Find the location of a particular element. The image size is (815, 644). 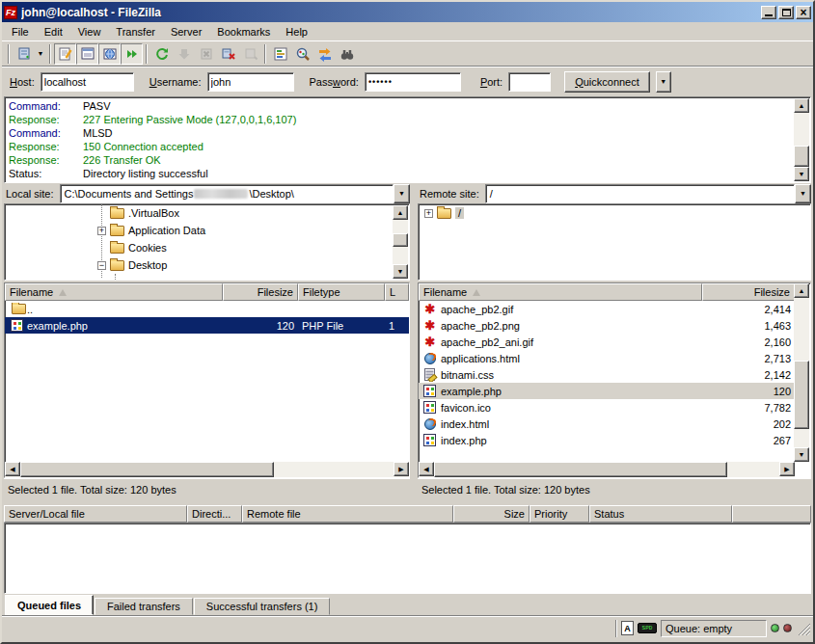

tree-item-application-data: + Application Data is located at coordinates (206, 230).